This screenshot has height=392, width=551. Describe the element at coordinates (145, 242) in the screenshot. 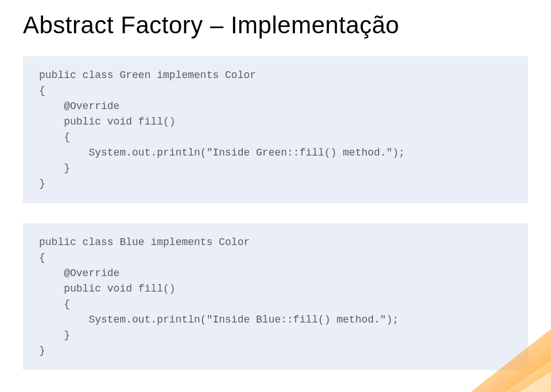

I see `code-line: public class Blue implements Color` at that location.